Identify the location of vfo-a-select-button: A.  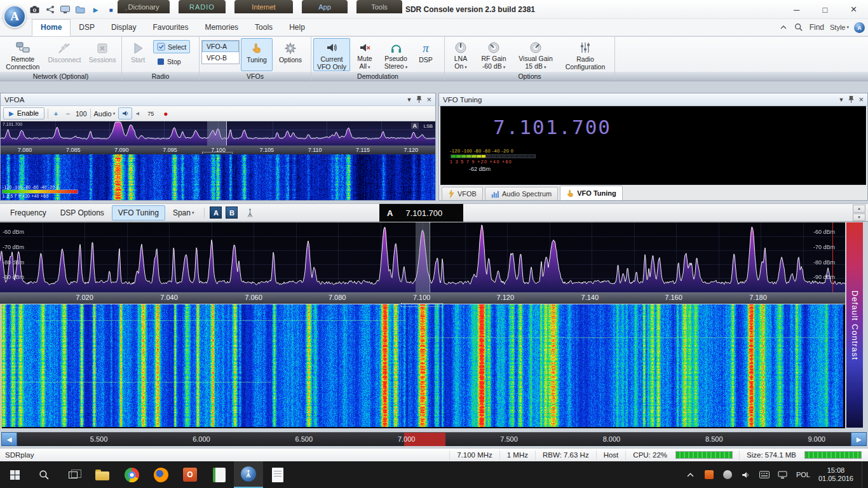
(216, 212).